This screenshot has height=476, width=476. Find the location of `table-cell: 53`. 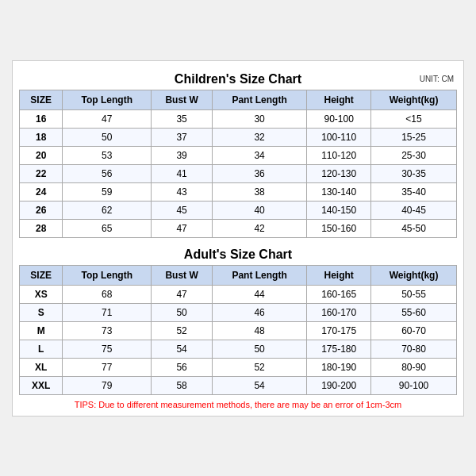

table-cell: 53 is located at coordinates (107, 155).